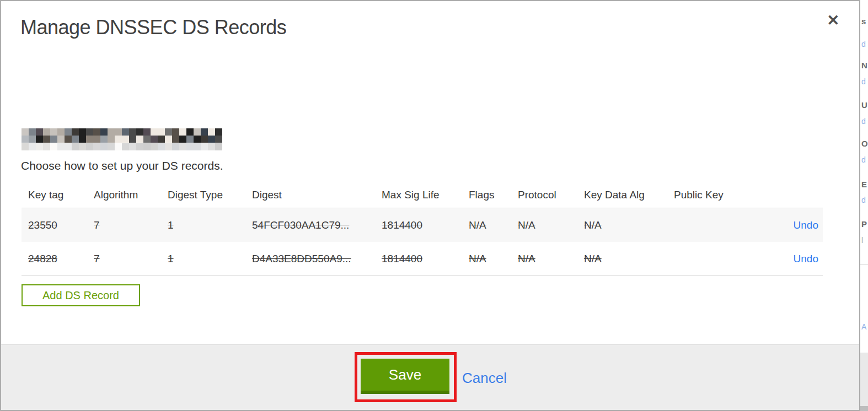  What do you see at coordinates (864, 206) in the screenshot?
I see `background-page-strip: sdNdUdOdEdPlA` at bounding box center [864, 206].